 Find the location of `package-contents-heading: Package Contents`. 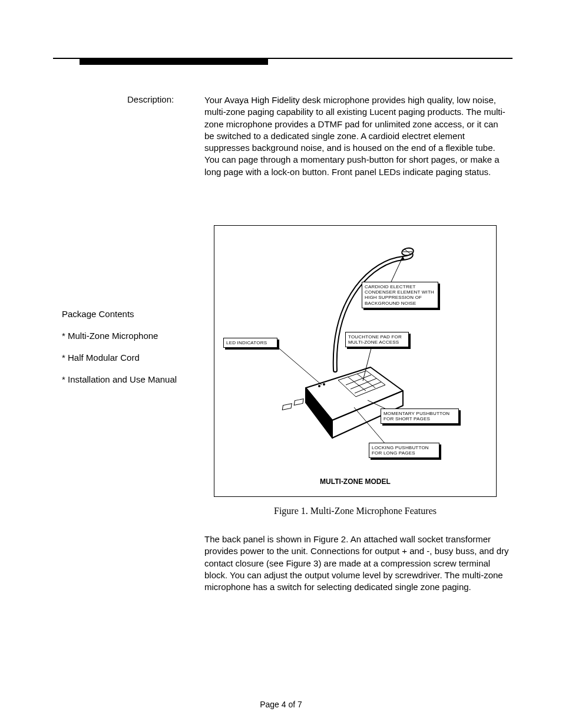

package-contents-heading: Package Contents is located at coordinates (98, 314).